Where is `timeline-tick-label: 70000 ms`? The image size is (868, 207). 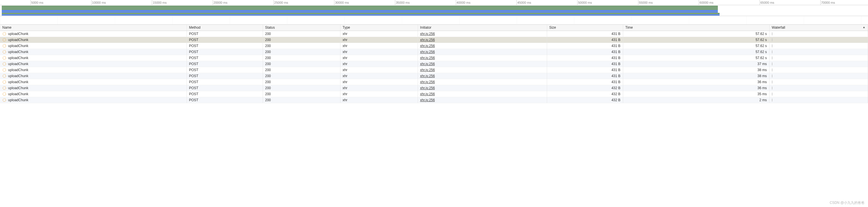
timeline-tick-label: 70000 ms is located at coordinates (828, 3).